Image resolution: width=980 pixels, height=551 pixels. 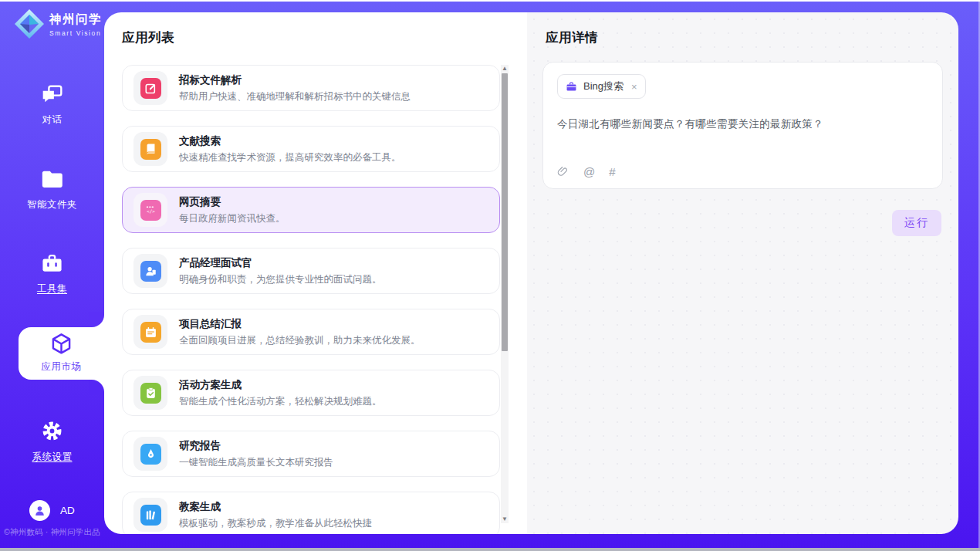 I want to click on books-icon, so click(x=151, y=516).